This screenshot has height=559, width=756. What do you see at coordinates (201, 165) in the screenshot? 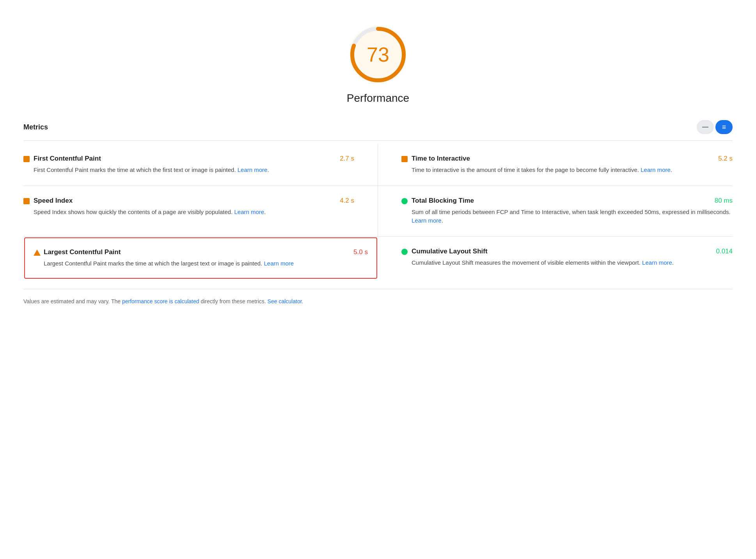
I see `metric-fcp: First Contentful Paint 2.7 s First Conte…` at bounding box center [201, 165].